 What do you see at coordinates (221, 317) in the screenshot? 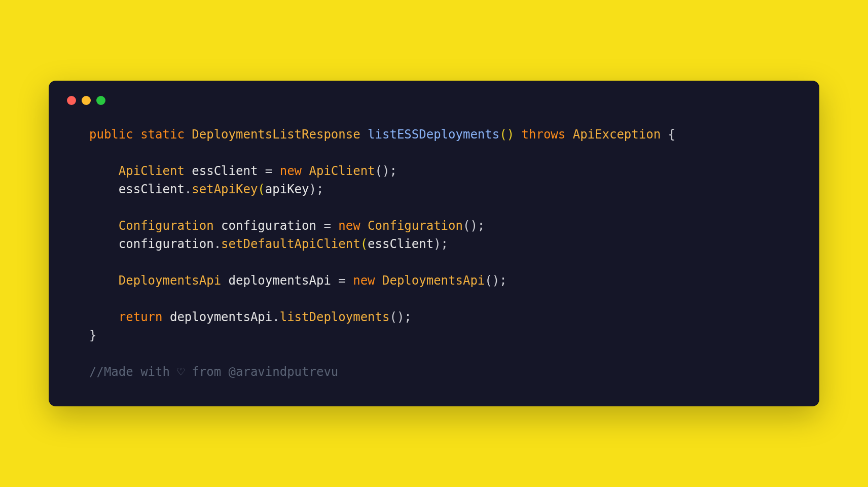
I see `obj-deploymentsapi: deploymentsApi` at bounding box center [221, 317].